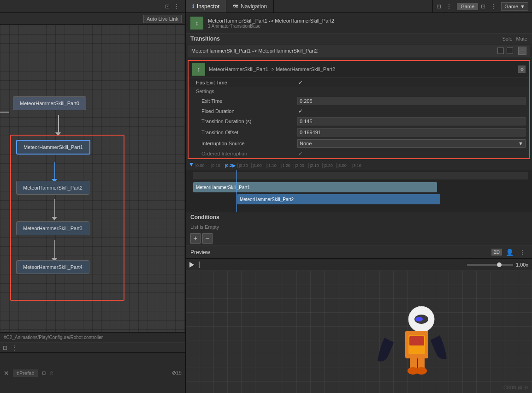 Image resolution: width=532 pixels, height=393 pixels. I want to click on node-part3: MeteorHammerSkill_Part3, so click(53, 228).